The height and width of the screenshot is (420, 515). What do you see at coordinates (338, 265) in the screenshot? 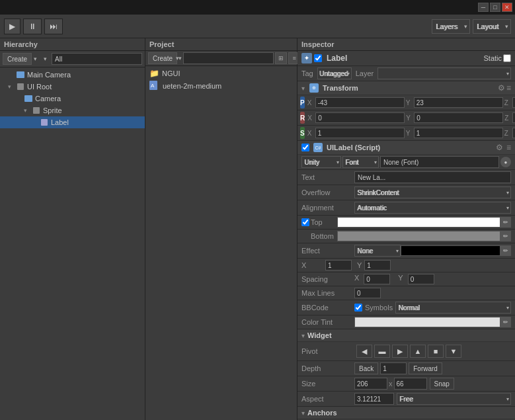
I see `x-size-input` at bounding box center [338, 265].